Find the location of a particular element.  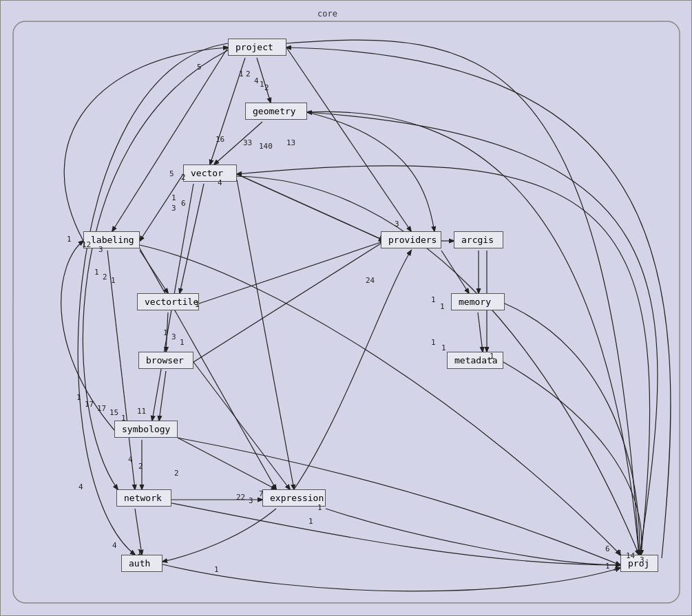

edge-label-1q: 1 is located at coordinates (434, 343).